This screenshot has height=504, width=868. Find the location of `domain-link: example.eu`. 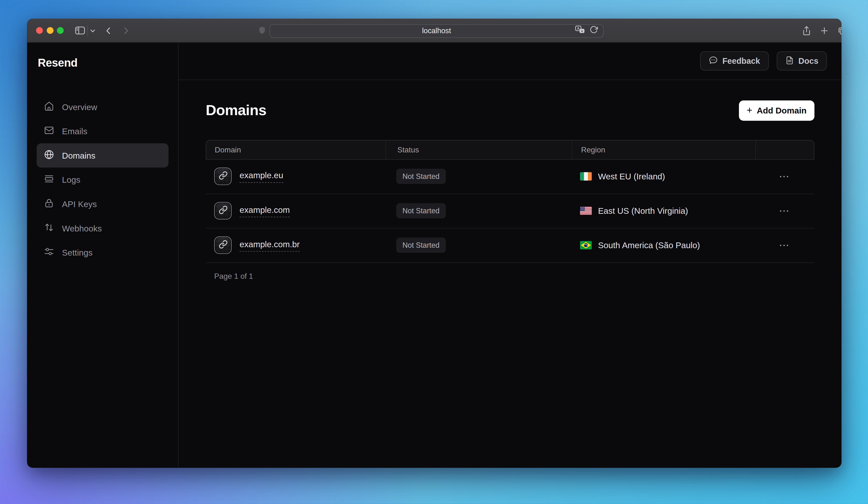

domain-link: example.eu is located at coordinates (261, 176).